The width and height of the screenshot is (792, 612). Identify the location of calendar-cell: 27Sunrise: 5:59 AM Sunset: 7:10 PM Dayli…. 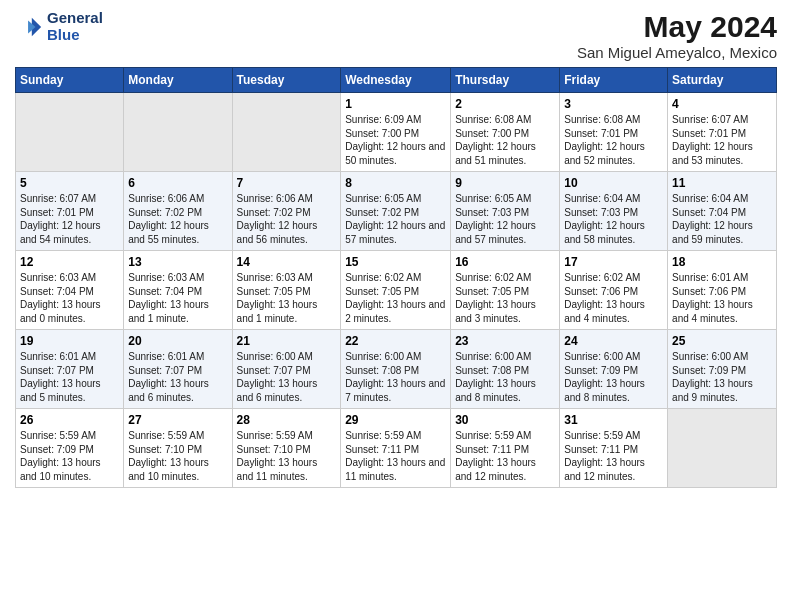
(178, 448).